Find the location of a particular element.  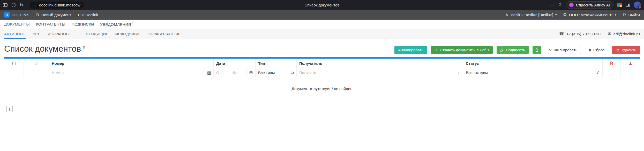

header-status: Статус is located at coordinates (533, 63).